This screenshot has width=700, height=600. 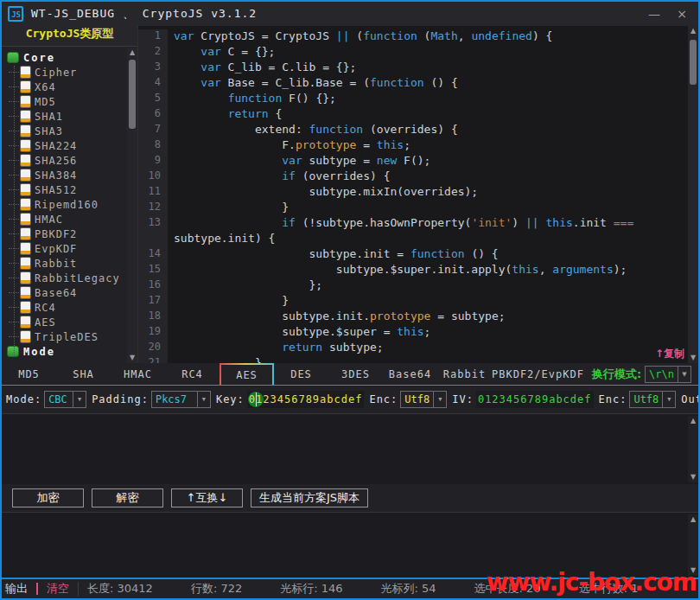 What do you see at coordinates (693, 545) in the screenshot?
I see `output-scrollbar: ▲ ▼` at bounding box center [693, 545].